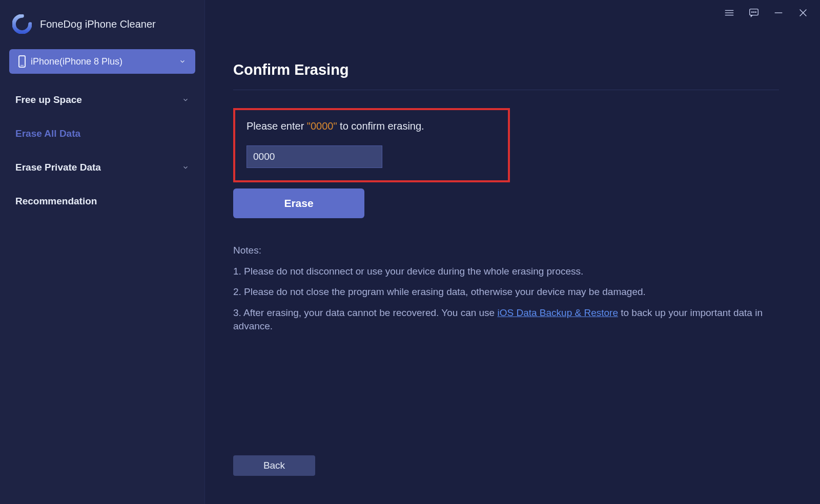 The width and height of the screenshot is (820, 504). What do you see at coordinates (277, 126) in the screenshot?
I see `prompt-prefix: Please enter` at bounding box center [277, 126].